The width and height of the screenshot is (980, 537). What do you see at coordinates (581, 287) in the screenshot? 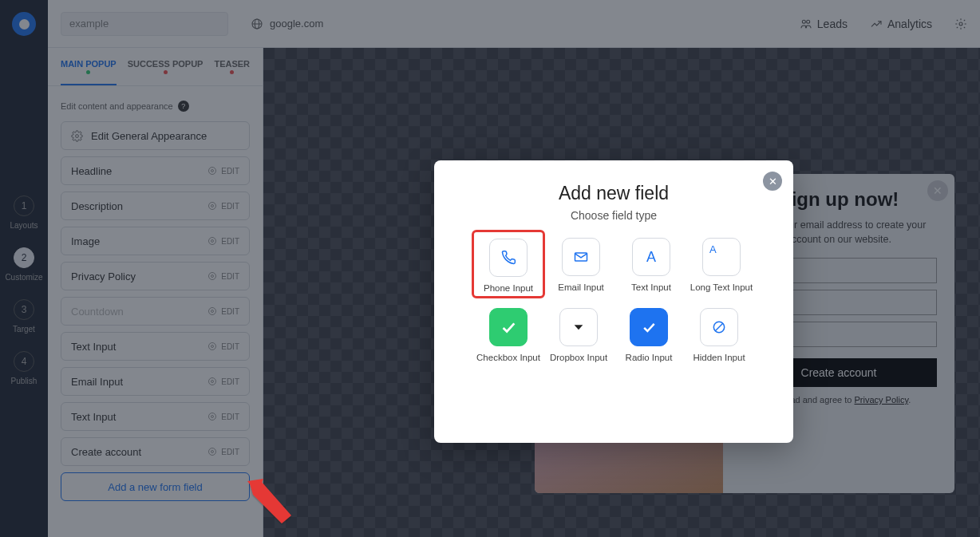
I see `field-label: Email Input` at bounding box center [581, 287].